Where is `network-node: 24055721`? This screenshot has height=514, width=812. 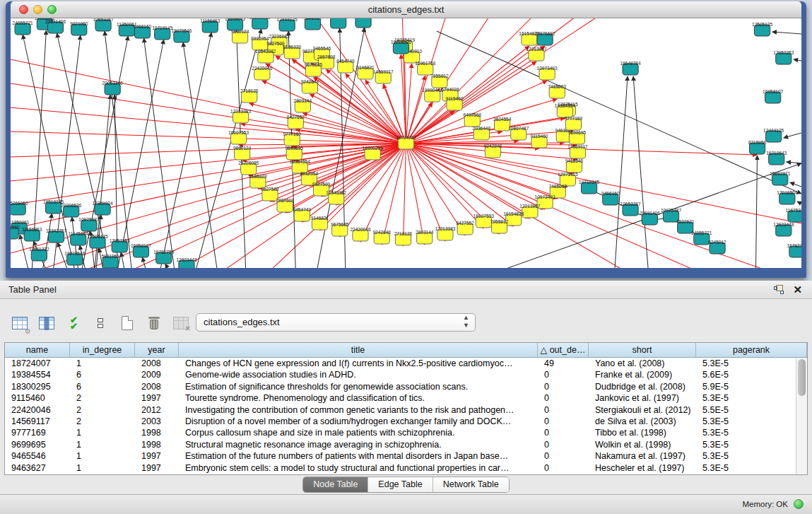 network-node: 24055721 is located at coordinates (23, 28).